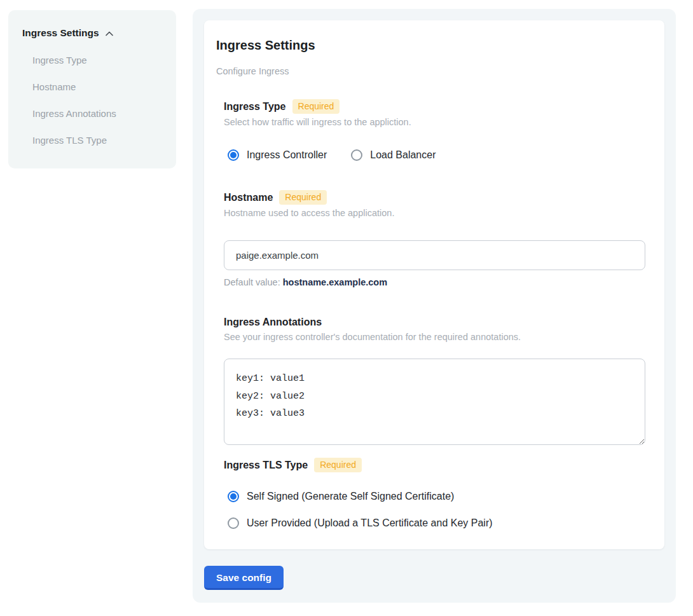  What do you see at coordinates (435, 337) in the screenshot?
I see `ingress-annotations-help: See your ingress controller's documentat…` at bounding box center [435, 337].